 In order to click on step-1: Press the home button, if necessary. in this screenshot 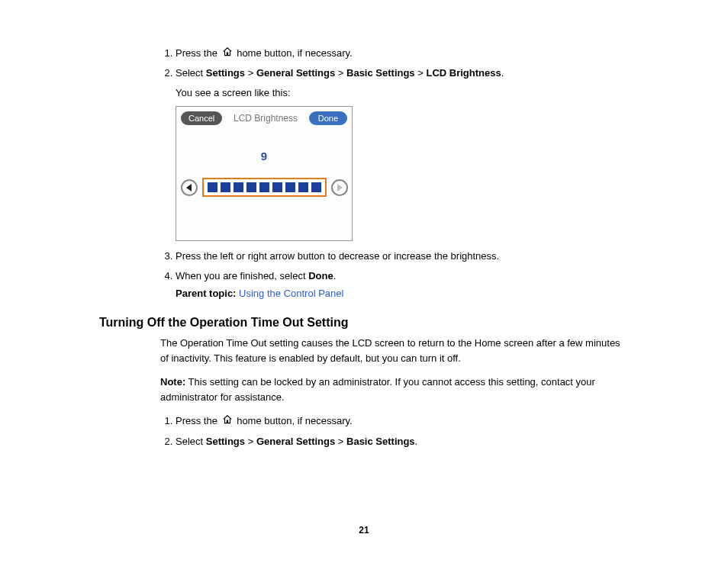, I will do `click(402, 53)`.